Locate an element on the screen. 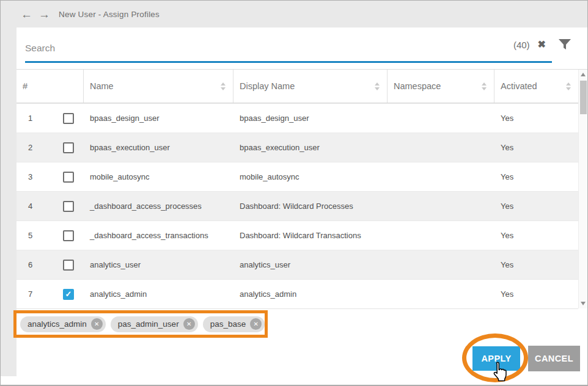 The height and width of the screenshot is (386, 588). filter-icon is located at coordinates (565, 45).